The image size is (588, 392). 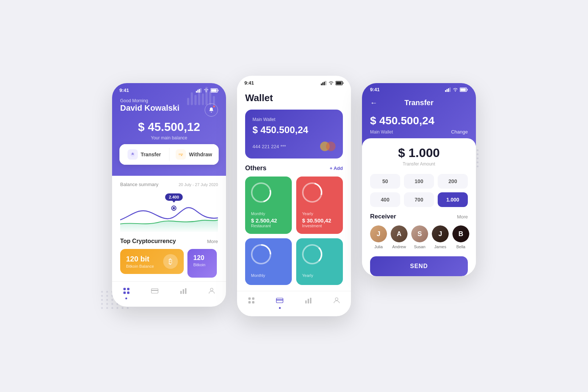 I want to click on status-time-3: 9:41, so click(x=375, y=90).